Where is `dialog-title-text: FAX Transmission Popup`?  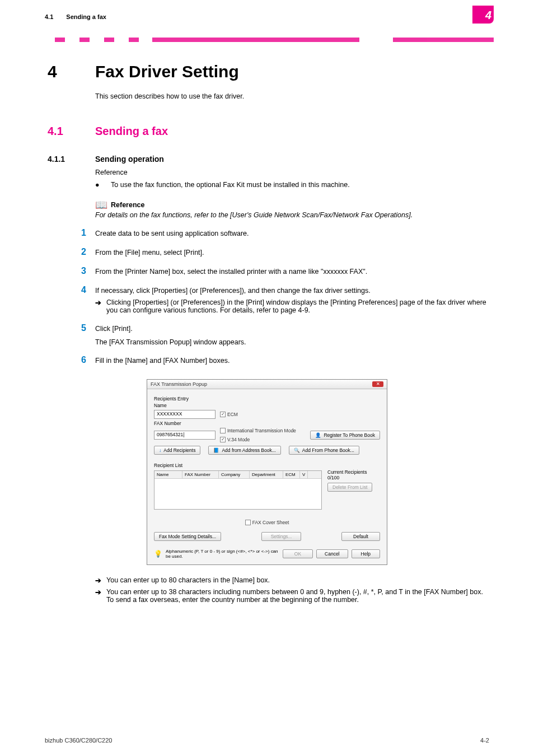
dialog-title-text: FAX Transmission Popup is located at coordinates (179, 384).